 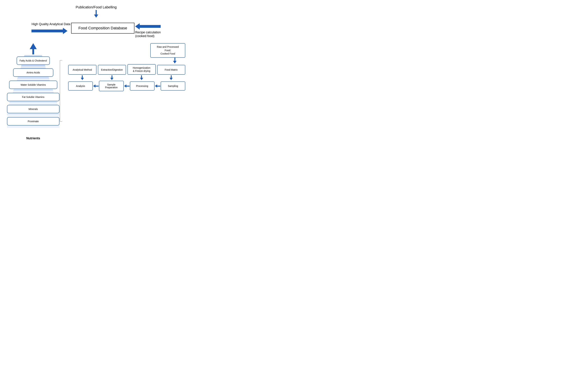 What do you see at coordinates (173, 86) in the screenshot?
I see `sampling-box: Sampling` at bounding box center [173, 86].